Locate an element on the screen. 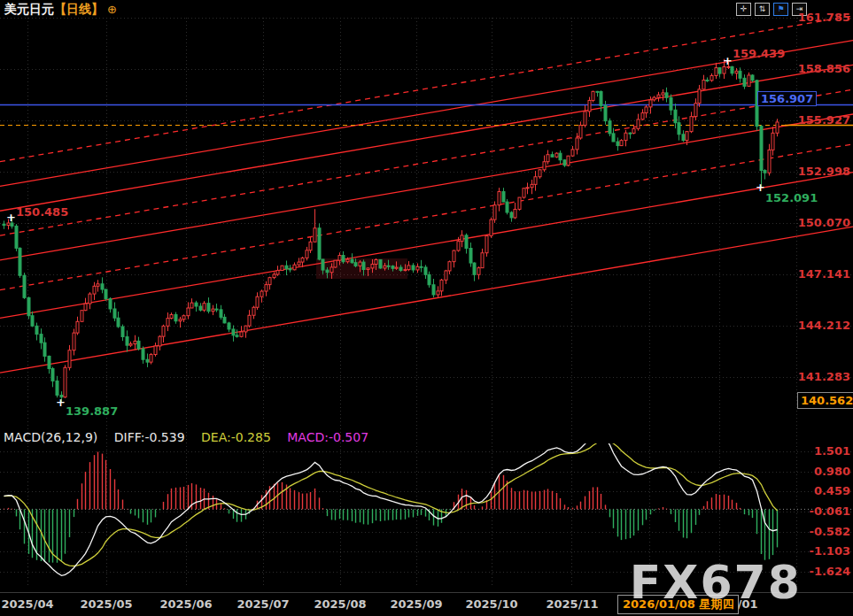 The height and width of the screenshot is (616, 853). diff-value-label: DIFF:-0.539 is located at coordinates (150, 437).